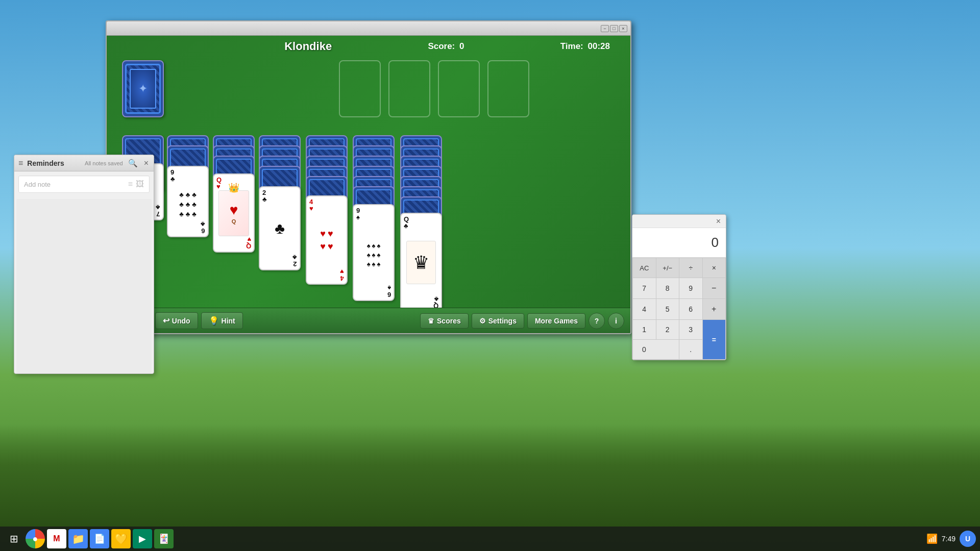 The height and width of the screenshot is (551, 980). What do you see at coordinates (41, 163) in the screenshot?
I see `reminders-title-group: ≡ Reminders` at bounding box center [41, 163].